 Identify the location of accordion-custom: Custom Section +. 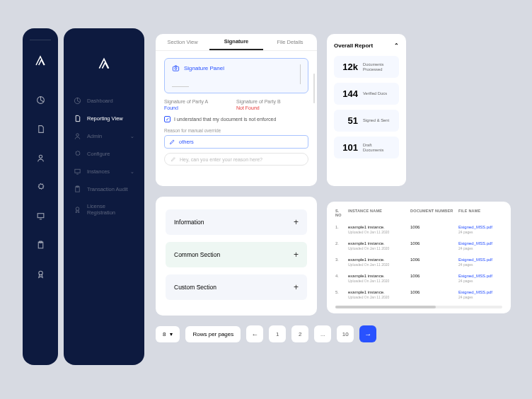
(236, 287).